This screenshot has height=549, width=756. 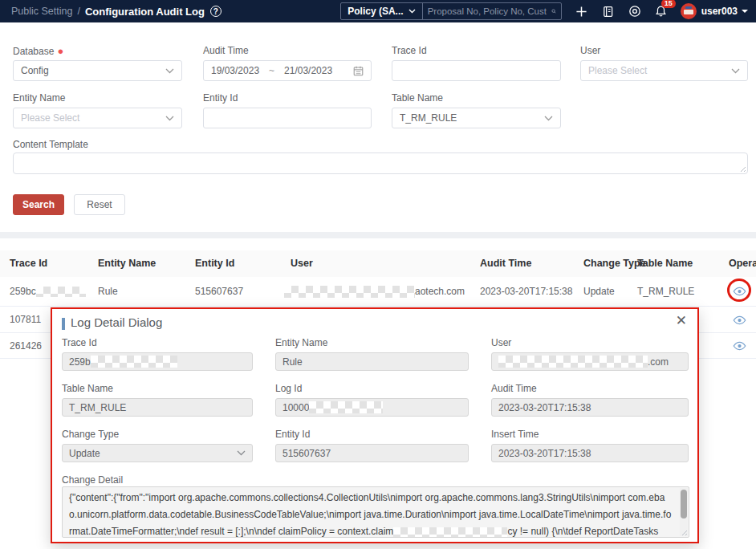 What do you see at coordinates (599, 291) in the screenshot?
I see `cell-change-type: Update` at bounding box center [599, 291].